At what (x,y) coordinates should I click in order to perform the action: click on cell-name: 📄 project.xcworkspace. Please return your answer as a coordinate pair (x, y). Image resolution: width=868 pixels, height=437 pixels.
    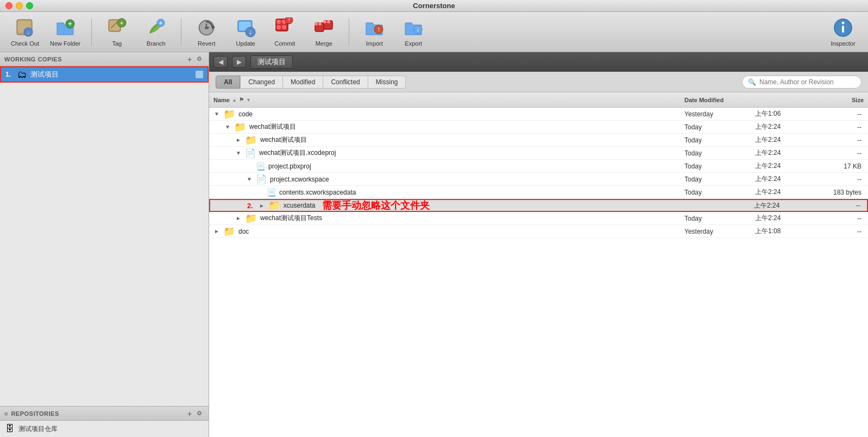
    Looking at the image, I should click on (449, 179).